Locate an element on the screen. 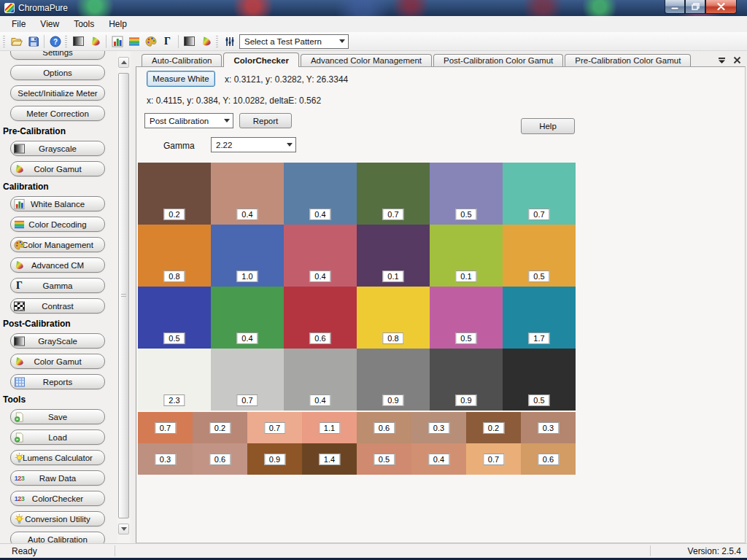  test-pattern-select: Select a Test Pattern is located at coordinates (294, 42).